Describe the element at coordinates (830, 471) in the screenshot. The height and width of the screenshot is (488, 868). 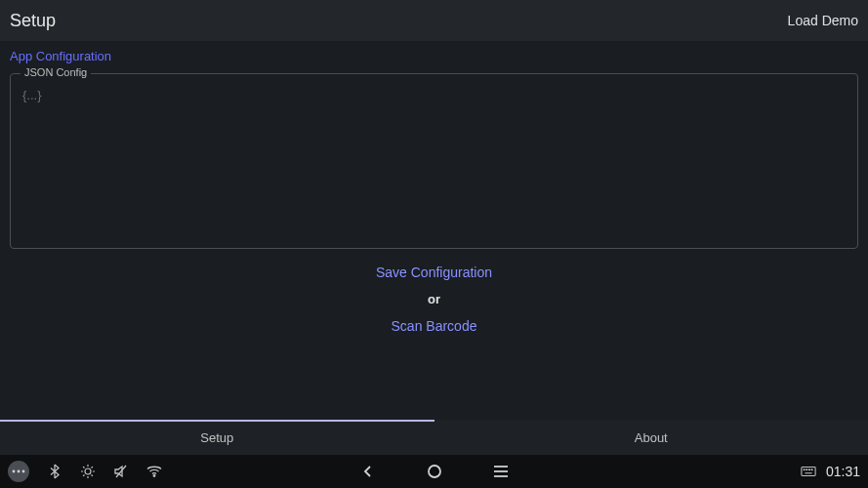
I see `status-icons-right: 01:31` at that location.